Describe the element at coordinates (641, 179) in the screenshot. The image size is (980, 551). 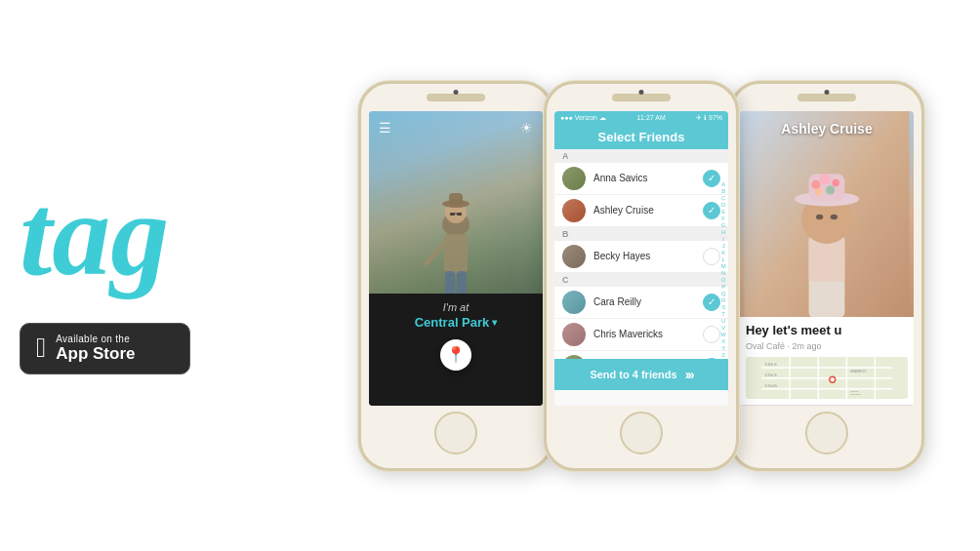
I see `friend-anna: Anna Savics ✓` at that location.